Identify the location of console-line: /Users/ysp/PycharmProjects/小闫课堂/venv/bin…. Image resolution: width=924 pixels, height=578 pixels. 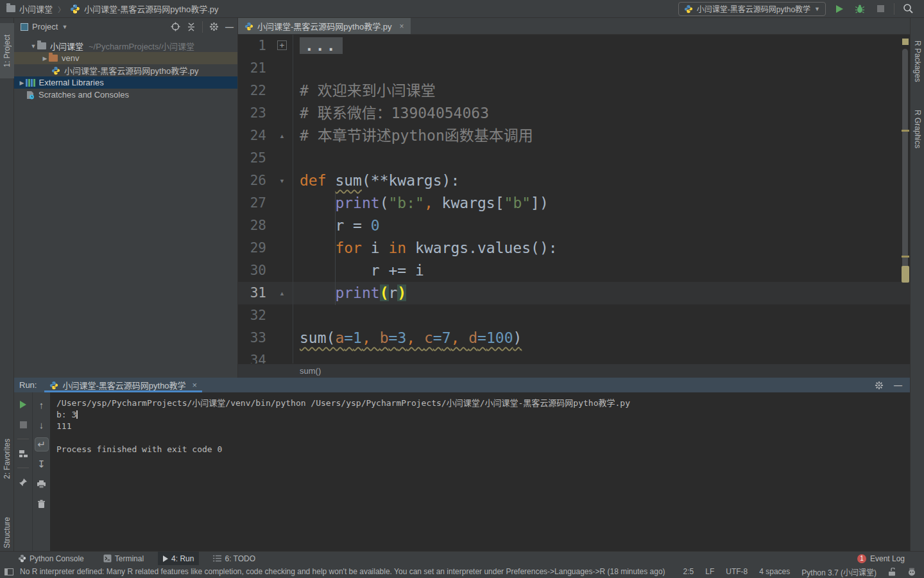
(483, 403).